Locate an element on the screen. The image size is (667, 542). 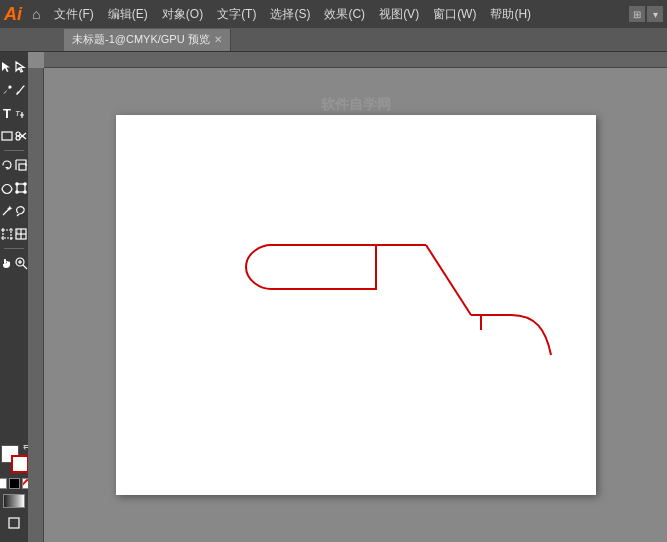
shape-rounded-left is located at coordinates (311, 267).